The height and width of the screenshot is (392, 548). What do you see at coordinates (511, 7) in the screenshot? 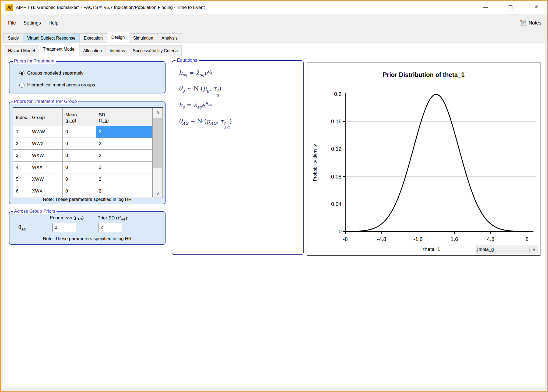
I see `maximize-button: □` at bounding box center [511, 7].